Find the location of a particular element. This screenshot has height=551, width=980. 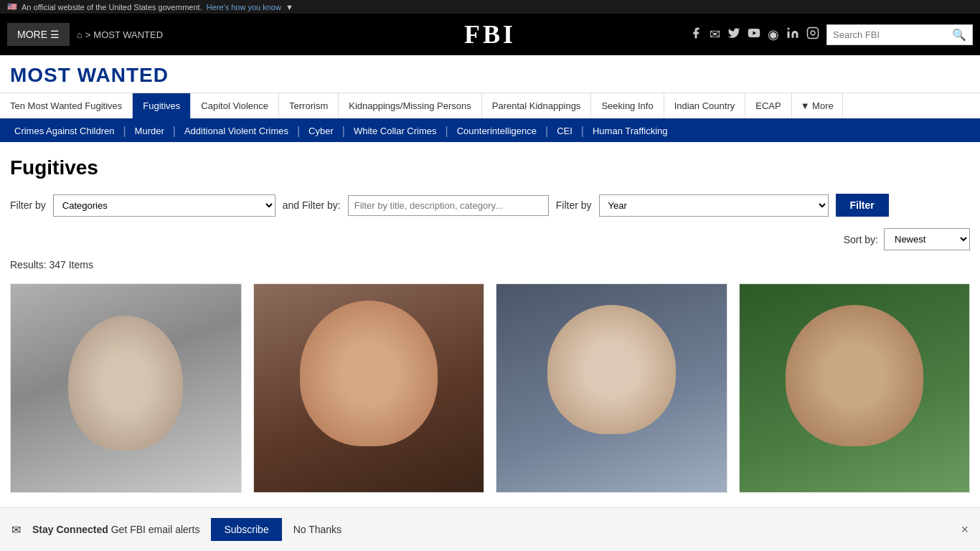

subnav-counterintelligence: Counterintelligence is located at coordinates (496, 131).